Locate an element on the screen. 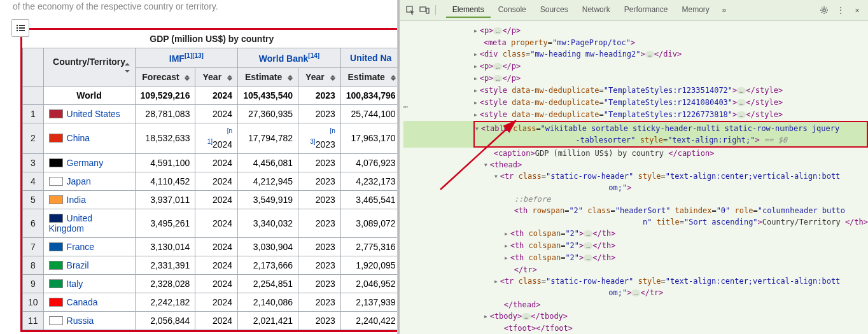 This screenshot has width=868, height=334. tab-sources: Sources is located at coordinates (554, 10).